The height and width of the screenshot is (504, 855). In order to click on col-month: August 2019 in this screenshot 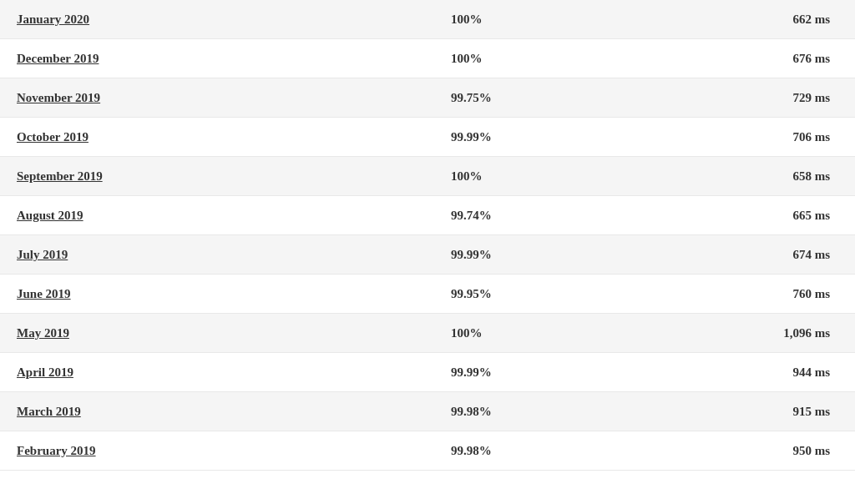, I will do `click(234, 215)`.